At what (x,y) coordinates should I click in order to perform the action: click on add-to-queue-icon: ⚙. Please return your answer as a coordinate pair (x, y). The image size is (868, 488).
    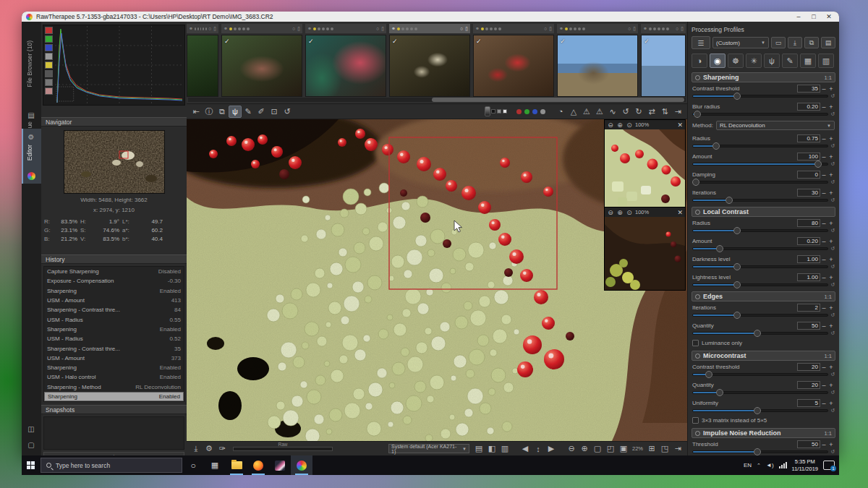
    Looking at the image, I should click on (209, 448).